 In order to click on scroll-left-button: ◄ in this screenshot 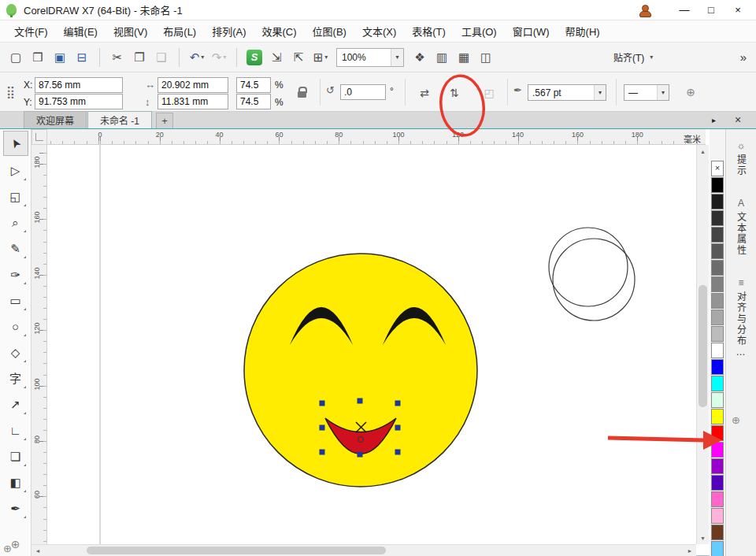, I will do `click(38, 550)`.